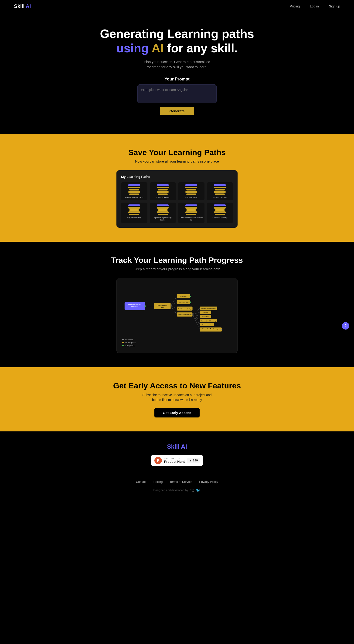  What do you see at coordinates (191, 210) in the screenshot?
I see `path-visual` at bounding box center [191, 210].